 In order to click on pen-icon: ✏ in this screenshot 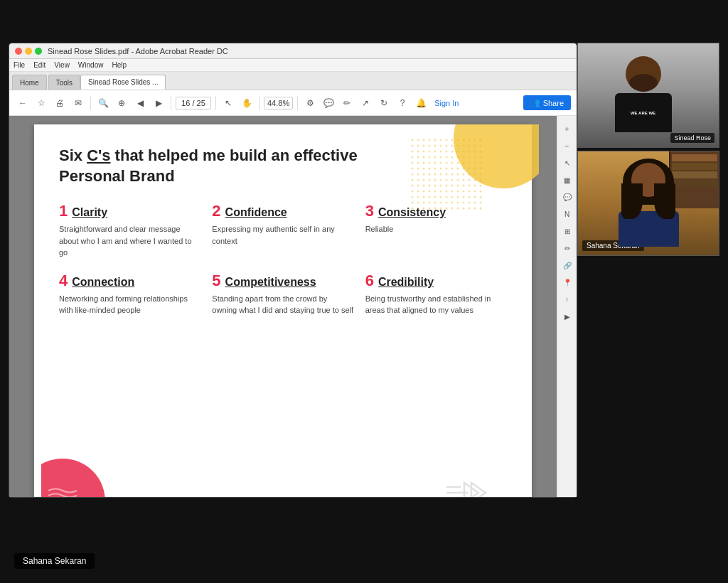, I will do `click(347, 103)`.